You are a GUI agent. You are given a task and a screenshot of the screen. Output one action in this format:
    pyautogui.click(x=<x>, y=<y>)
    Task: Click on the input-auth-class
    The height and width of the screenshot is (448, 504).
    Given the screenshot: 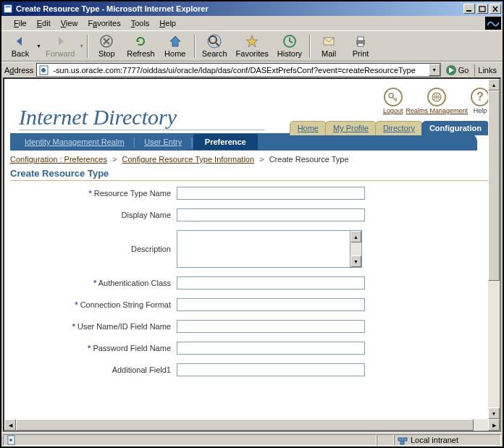 What is the action you would take?
    pyautogui.click(x=271, y=283)
    